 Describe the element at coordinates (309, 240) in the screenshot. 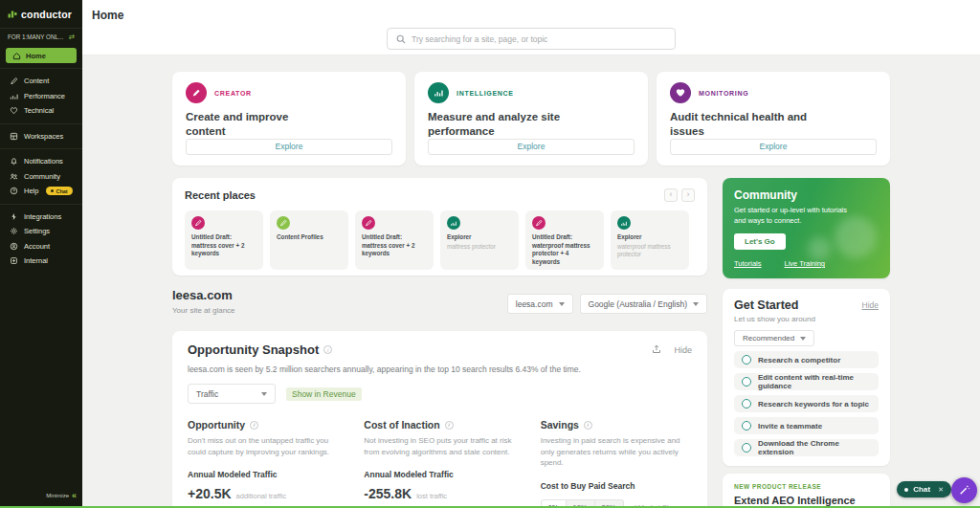

I see `recent-place-card: Content Profiles` at that location.